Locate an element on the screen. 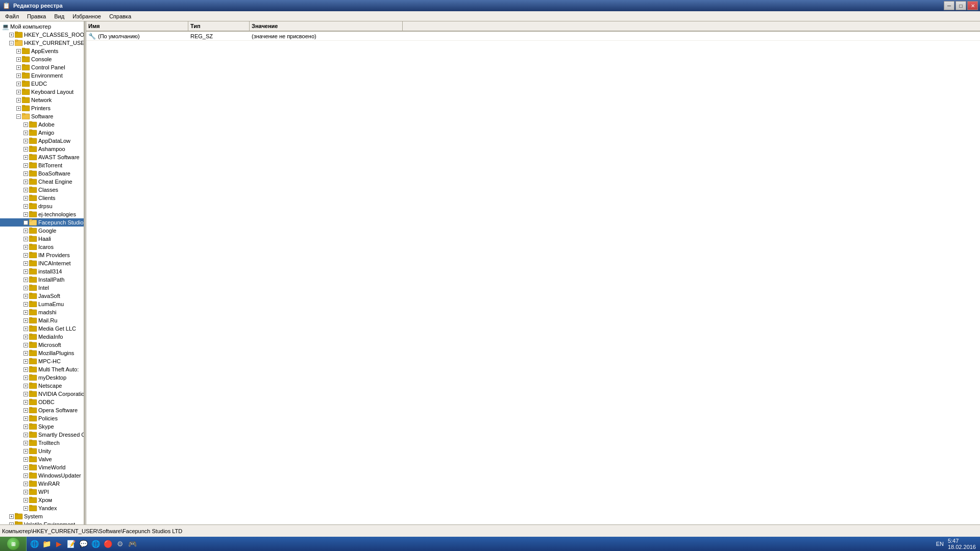 The image size is (980, 551). column-name-header: Имя is located at coordinates (137, 26).